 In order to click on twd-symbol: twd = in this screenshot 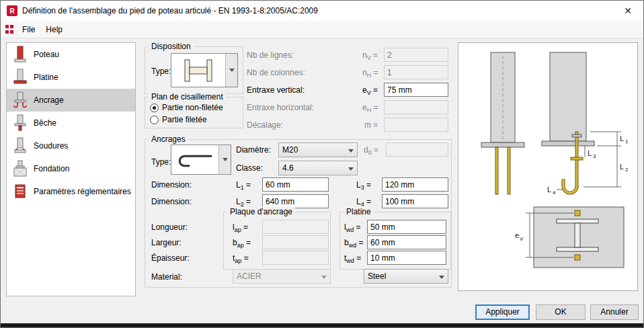, I will do `click(352, 259)`.